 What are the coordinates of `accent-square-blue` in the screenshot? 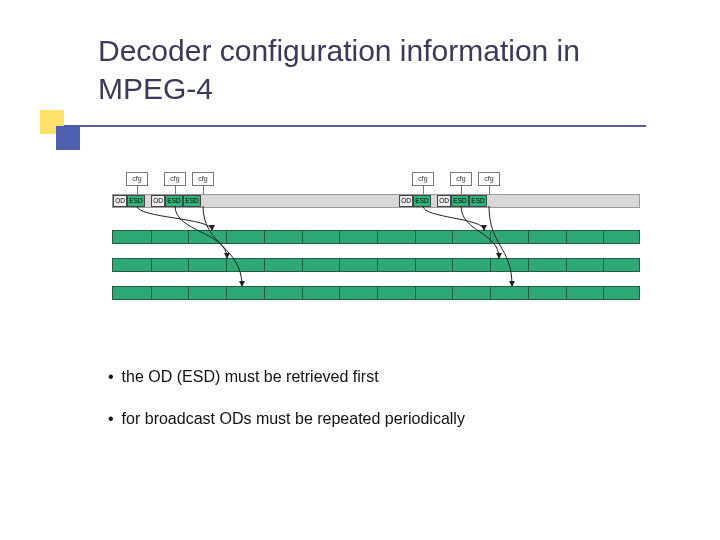 It's located at (68, 138).